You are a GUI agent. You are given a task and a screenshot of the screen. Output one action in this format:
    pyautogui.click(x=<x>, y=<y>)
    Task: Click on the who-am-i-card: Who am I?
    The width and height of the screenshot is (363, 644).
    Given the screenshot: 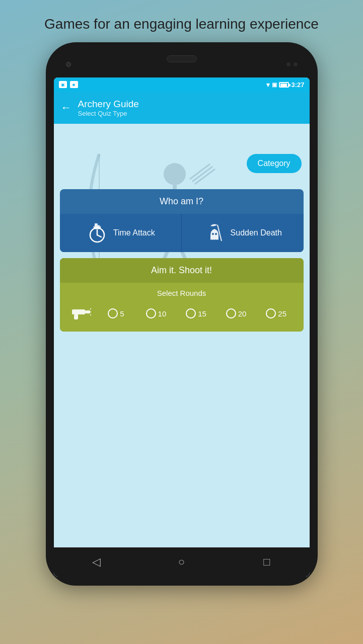 What is the action you would take?
    pyautogui.click(x=182, y=220)
    